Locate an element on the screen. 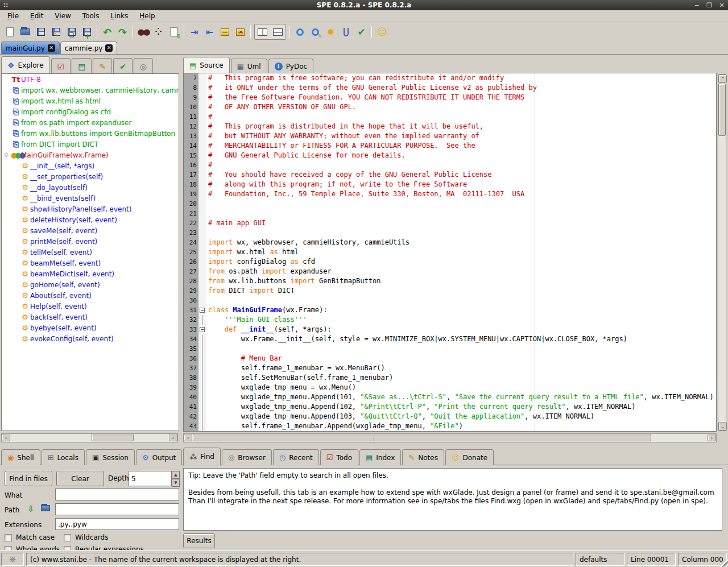  editor-vertical-scrollbar: ⌃ ⌄ is located at coordinates (722, 253).